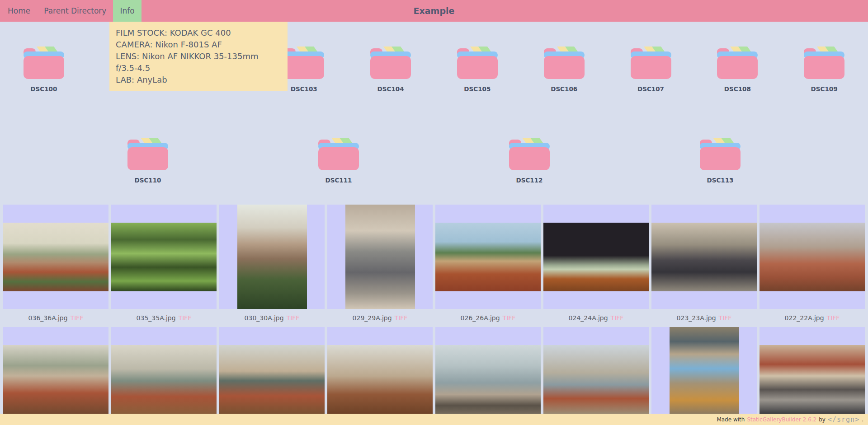 The height and width of the screenshot is (425, 868). What do you see at coordinates (651, 70) in the screenshot?
I see `folder-item: DSC107` at bounding box center [651, 70].